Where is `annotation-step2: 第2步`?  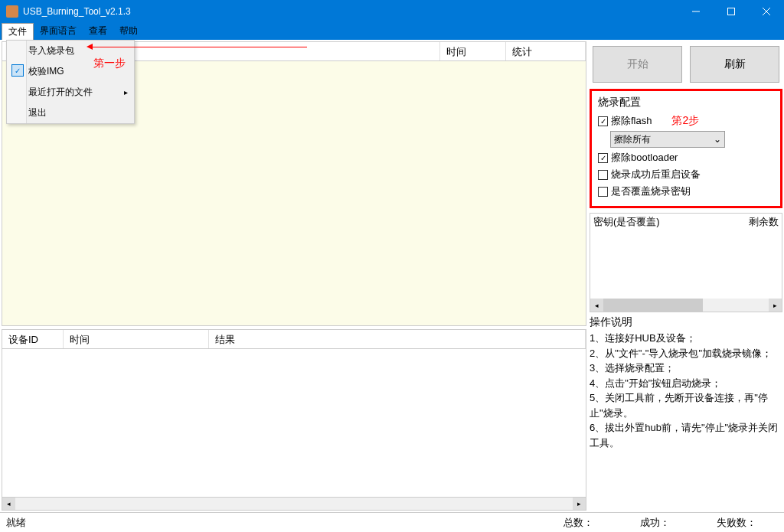
annotation-step2: 第2步 is located at coordinates (685, 121).